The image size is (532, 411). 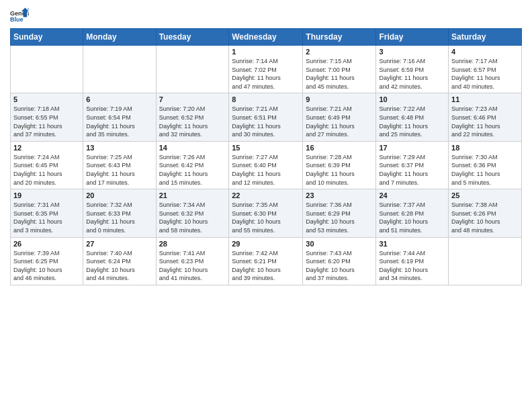 I want to click on weekday-header-friday: Friday, so click(x=412, y=38).